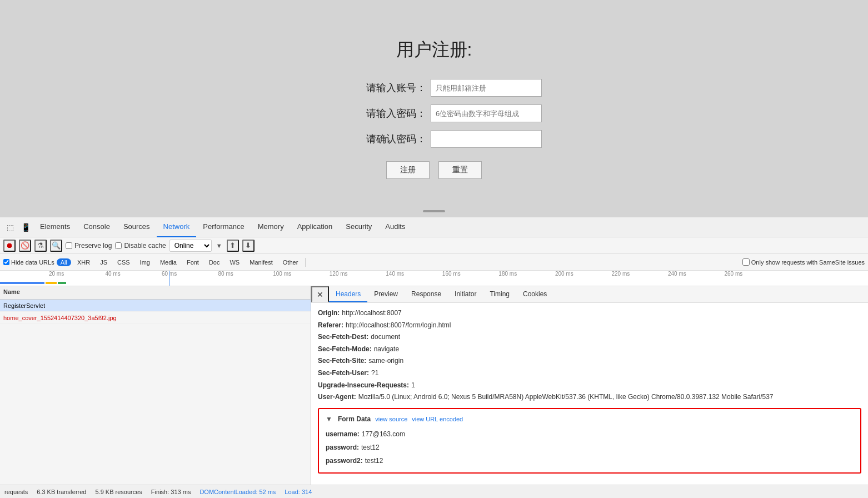 The height and width of the screenshot is (498, 868). What do you see at coordinates (590, 295) in the screenshot?
I see `detail-tab-bar: ✕ Headers Preview Response Initiator Tim…` at bounding box center [590, 295].